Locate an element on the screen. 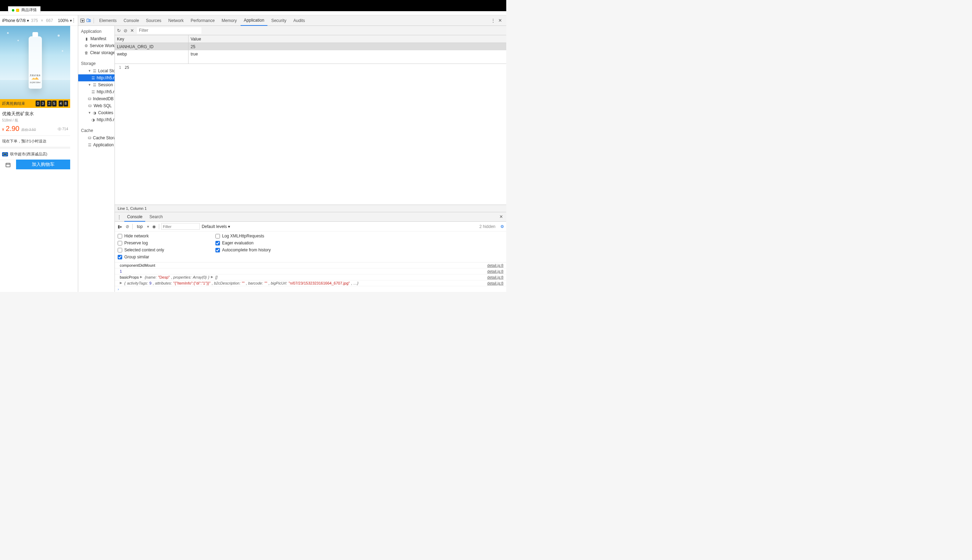  option-selected-context: Selected context only is located at coordinates (163, 250).